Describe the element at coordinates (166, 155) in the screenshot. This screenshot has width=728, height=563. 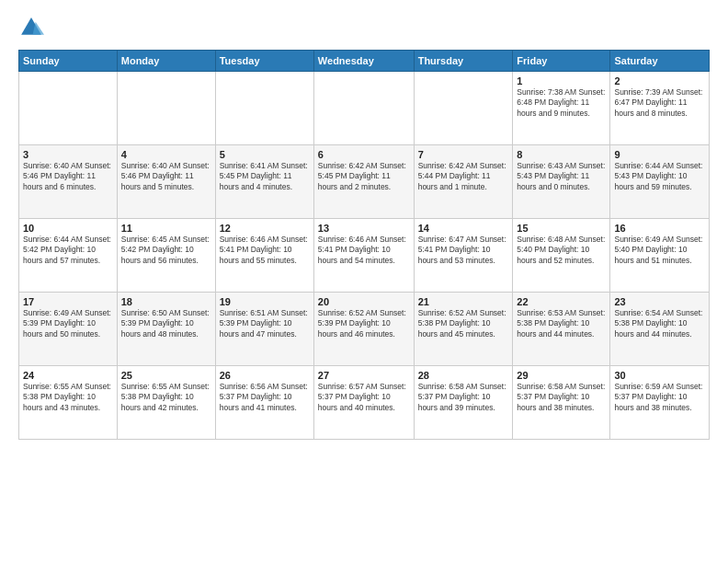
I see `day-number: 4` at that location.